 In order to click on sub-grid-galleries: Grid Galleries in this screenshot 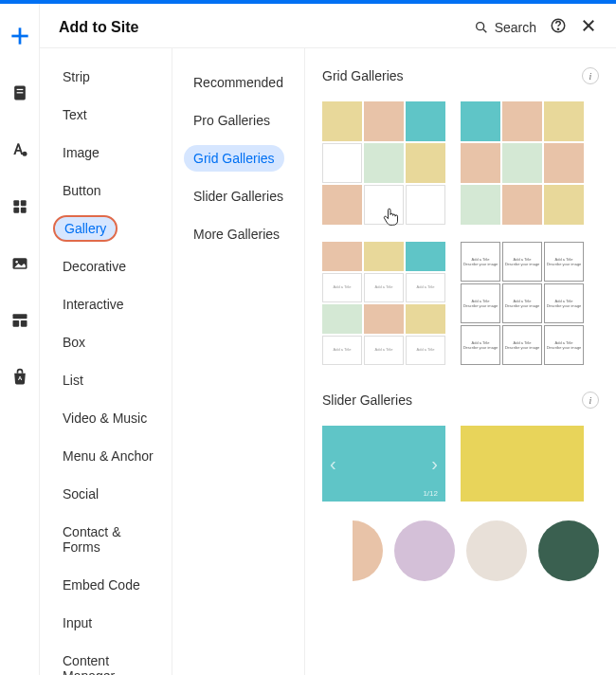, I will do `click(234, 158)`.